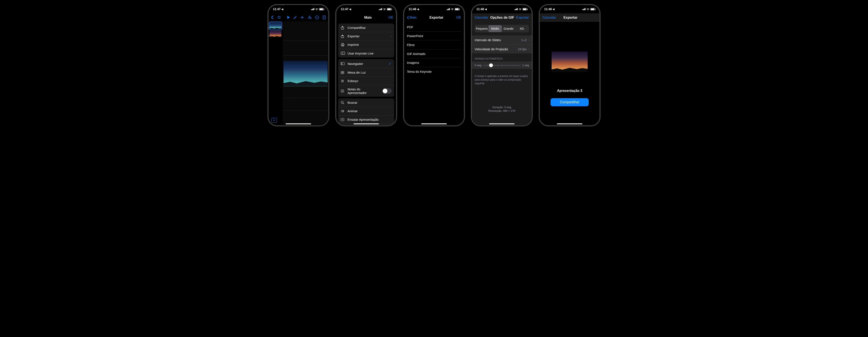 This screenshot has width=868, height=337. What do you see at coordinates (366, 73) in the screenshot?
I see `row-light-table: Mesa de Luz` at bounding box center [366, 73].